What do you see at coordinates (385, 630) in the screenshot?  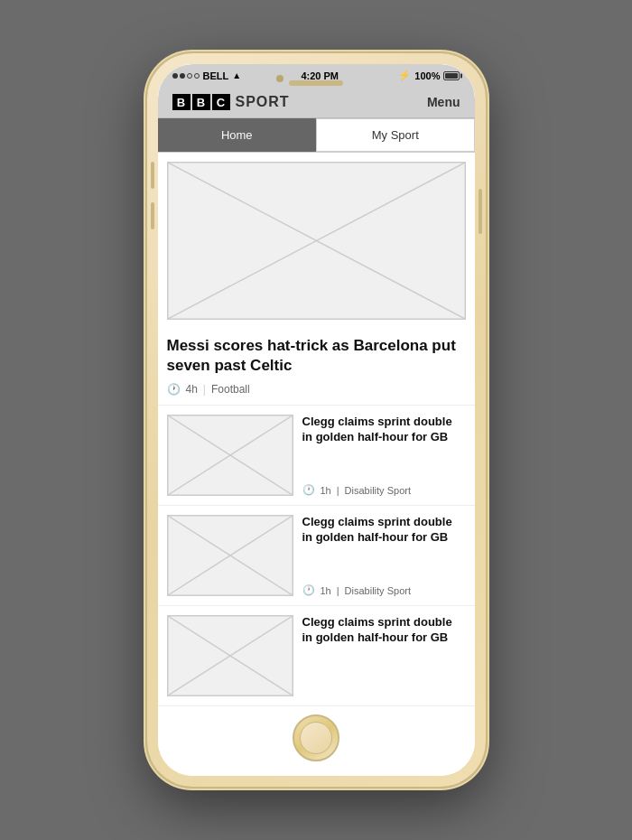 I see `article-title-3: Clegg claims sprint double in golden hal…` at bounding box center [385, 630].